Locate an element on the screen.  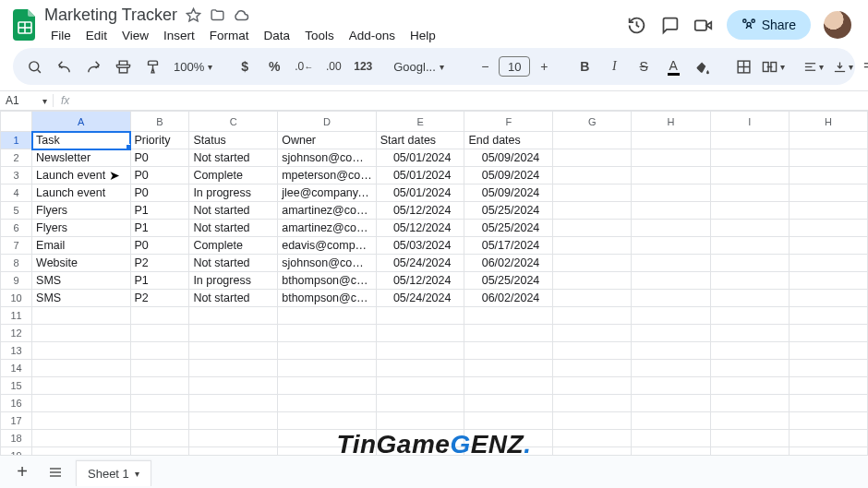
sheets-logo-icon is located at coordinates (25, 25).